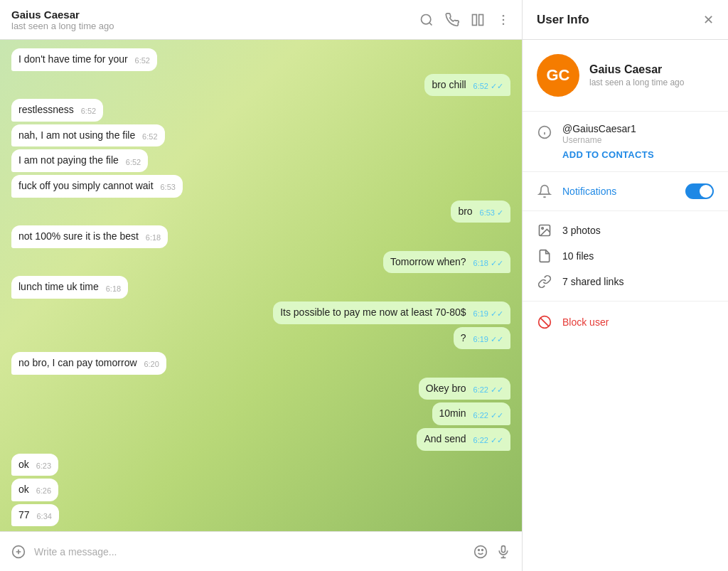  What do you see at coordinates (545, 230) in the screenshot?
I see `photos-icon` at bounding box center [545, 230].